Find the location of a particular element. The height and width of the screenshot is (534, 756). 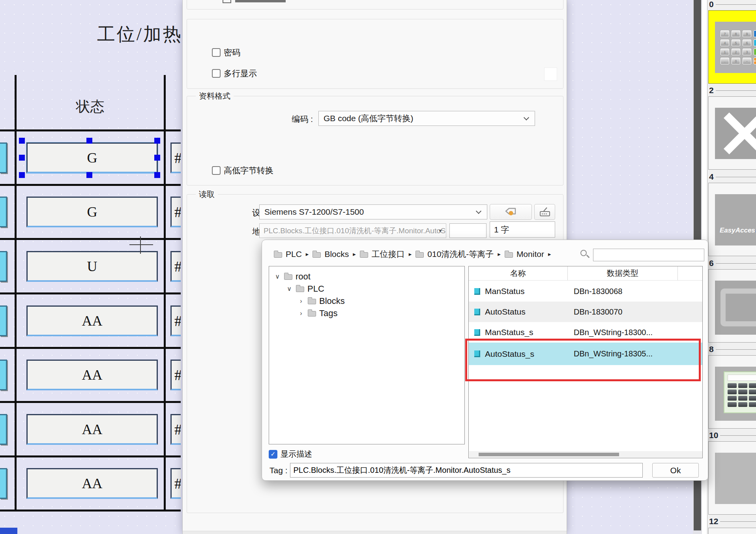

key: 5 is located at coordinates (736, 43).